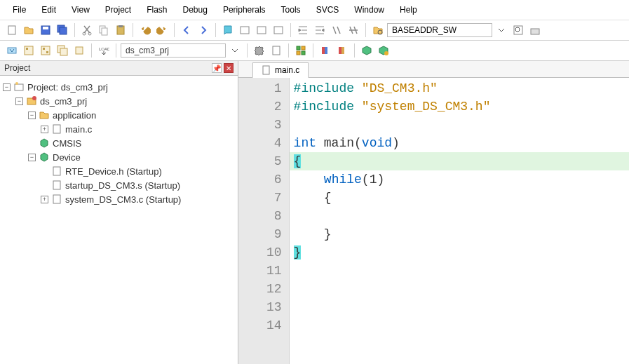 This screenshot has height=364, width=629. What do you see at coordinates (229, 68) in the screenshot?
I see `panel-close-icon: ✕` at bounding box center [229, 68].